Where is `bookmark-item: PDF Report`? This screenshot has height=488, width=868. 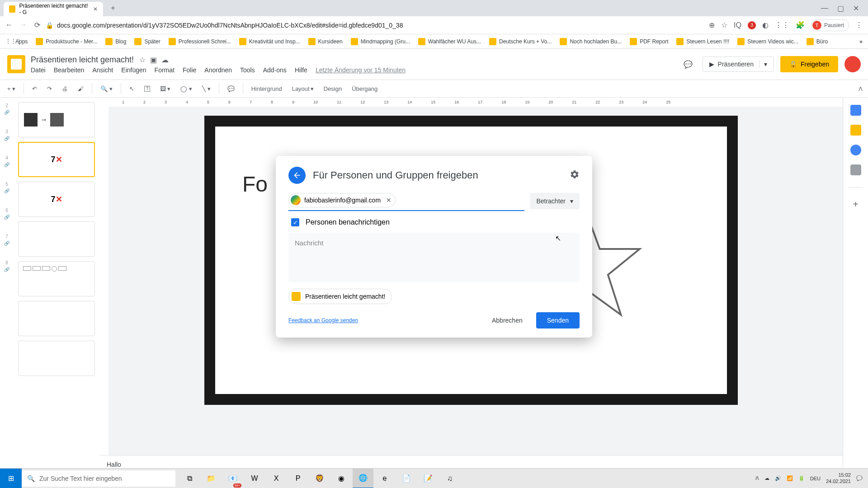 bookmark-item: PDF Report is located at coordinates (649, 42).